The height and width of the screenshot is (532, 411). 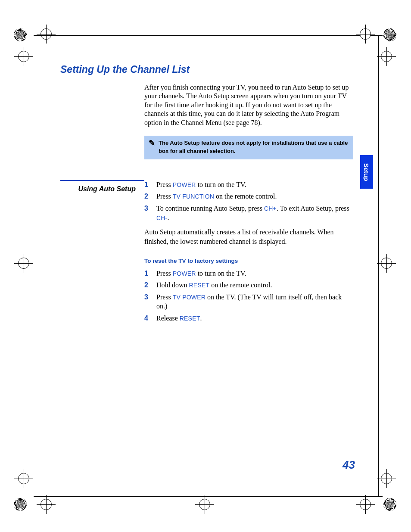 I want to click on sub-heading: To reset the TV to factory settings, so click(x=249, y=261).